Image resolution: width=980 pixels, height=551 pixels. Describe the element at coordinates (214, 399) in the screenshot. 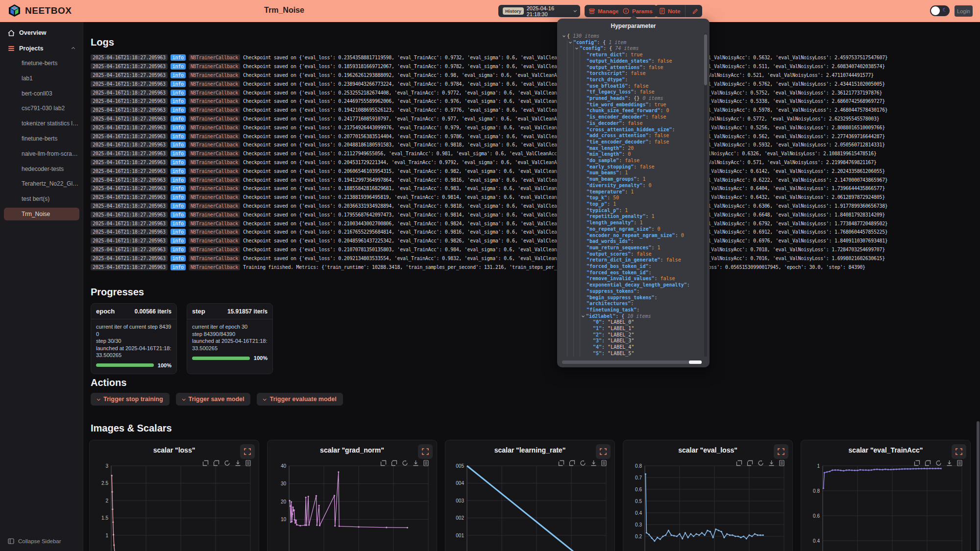

I see `trigger-action-button: Trigger save model` at that location.